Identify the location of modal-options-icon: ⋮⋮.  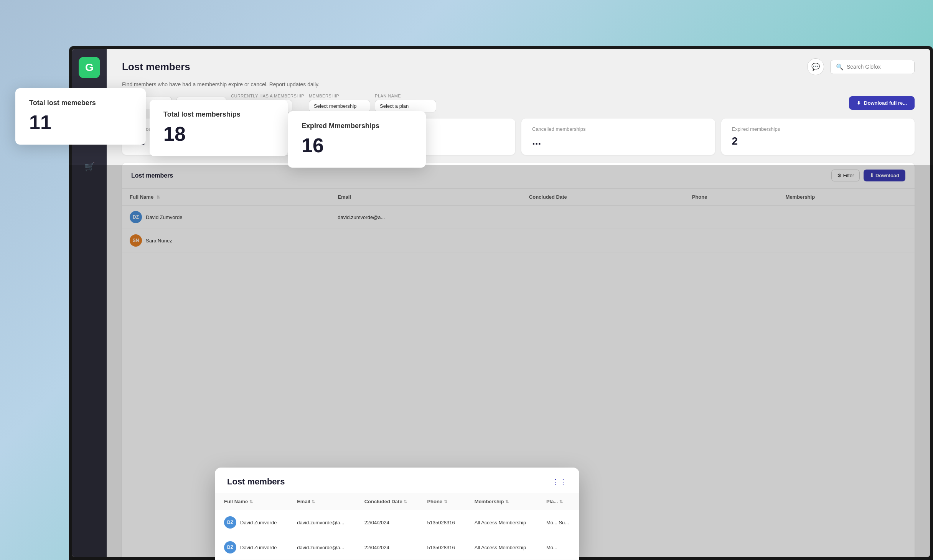
(559, 482).